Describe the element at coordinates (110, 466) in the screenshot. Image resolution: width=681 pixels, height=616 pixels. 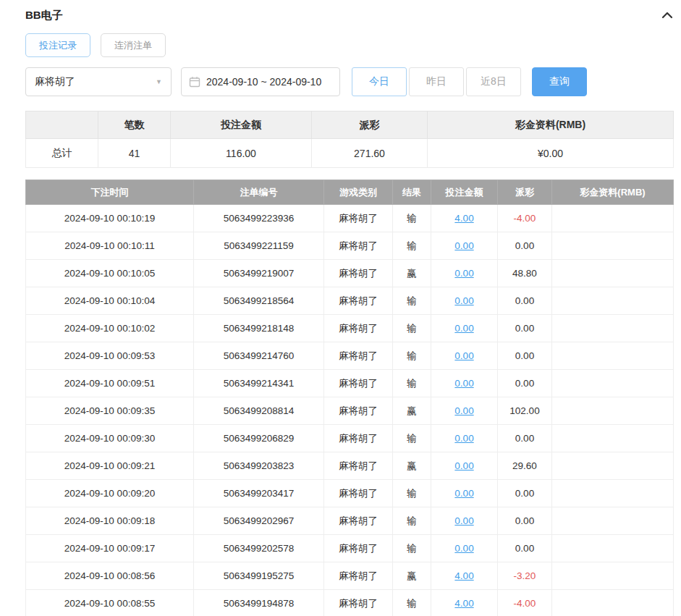
I see `bet-time-cell: 2024-09-10 00:09:21` at that location.